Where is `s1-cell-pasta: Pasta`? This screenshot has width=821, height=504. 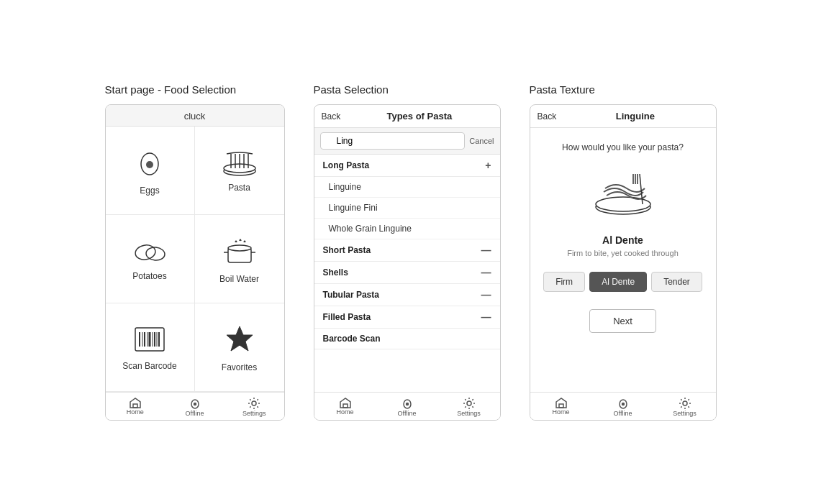
s1-cell-pasta: Pasta is located at coordinates (240, 171).